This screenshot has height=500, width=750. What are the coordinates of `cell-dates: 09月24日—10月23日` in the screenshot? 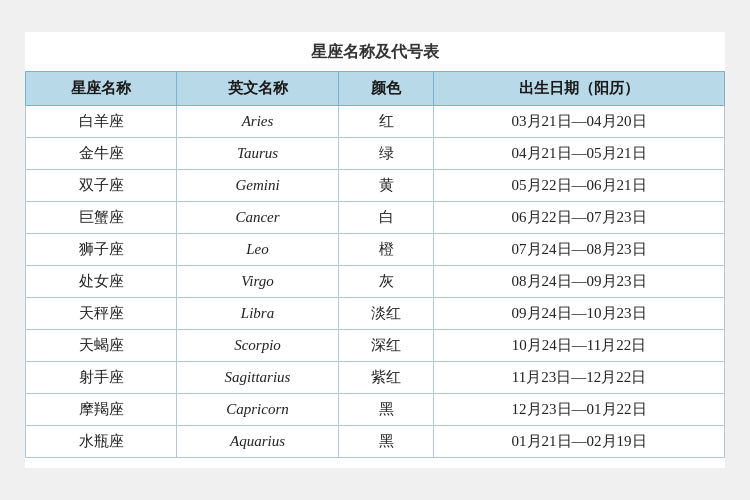 It's located at (580, 314).